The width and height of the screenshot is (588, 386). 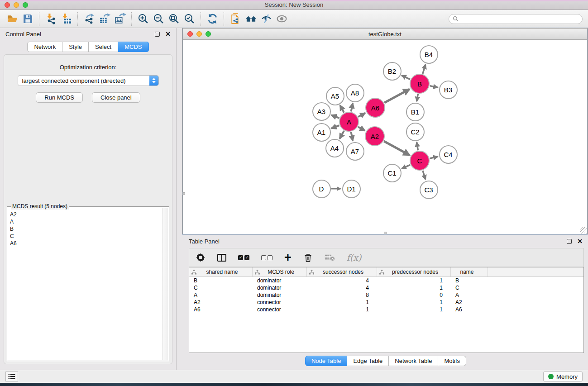 I want to click on graph-node-A8: A8, so click(x=355, y=93).